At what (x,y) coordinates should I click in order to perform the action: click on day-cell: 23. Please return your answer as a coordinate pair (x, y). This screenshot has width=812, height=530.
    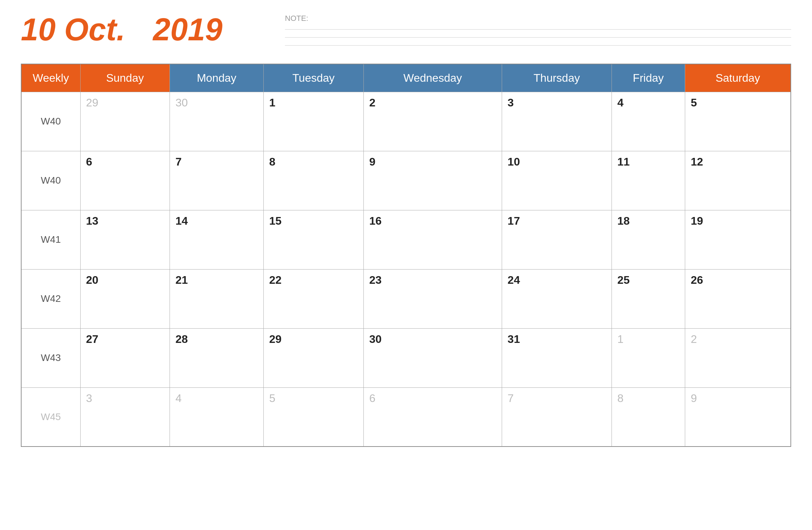
    Looking at the image, I should click on (433, 299).